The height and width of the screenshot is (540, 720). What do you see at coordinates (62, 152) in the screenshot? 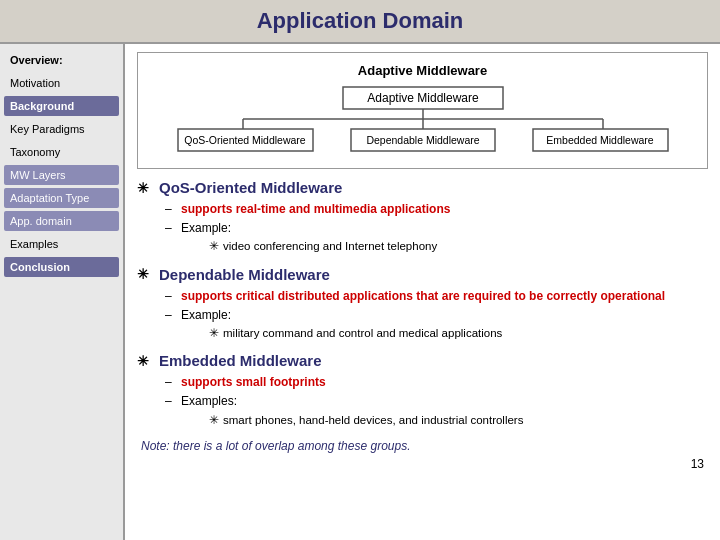
I see `sidebar-item-taxonomy: Taxonomy` at bounding box center [62, 152].